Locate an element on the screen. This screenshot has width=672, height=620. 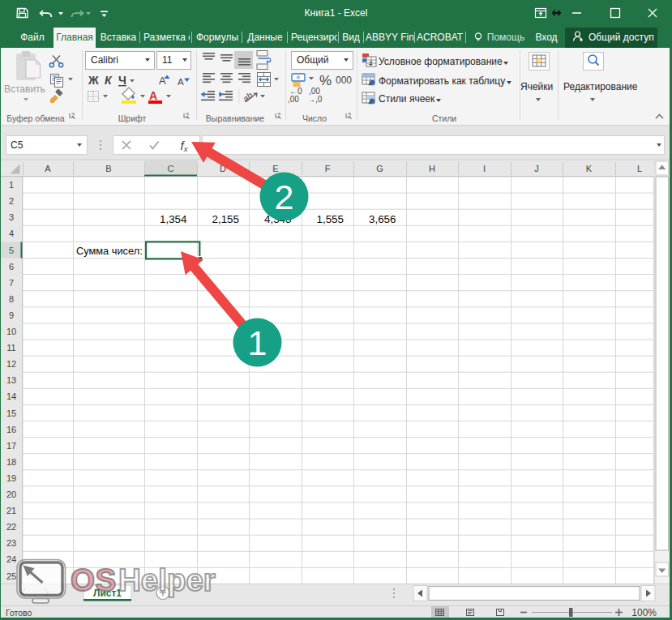
svg-text: 19 is located at coordinates (11, 478).